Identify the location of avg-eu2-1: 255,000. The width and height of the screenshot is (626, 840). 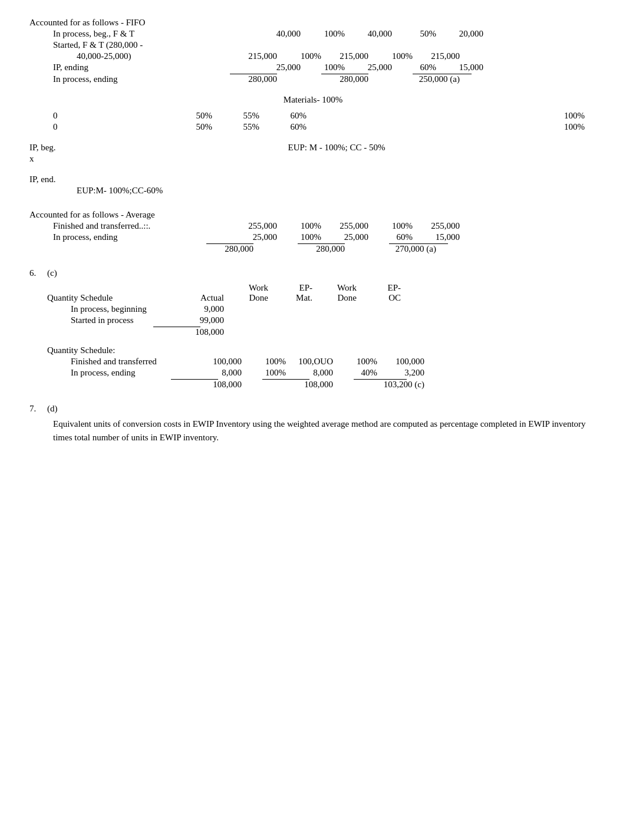
(436, 226).